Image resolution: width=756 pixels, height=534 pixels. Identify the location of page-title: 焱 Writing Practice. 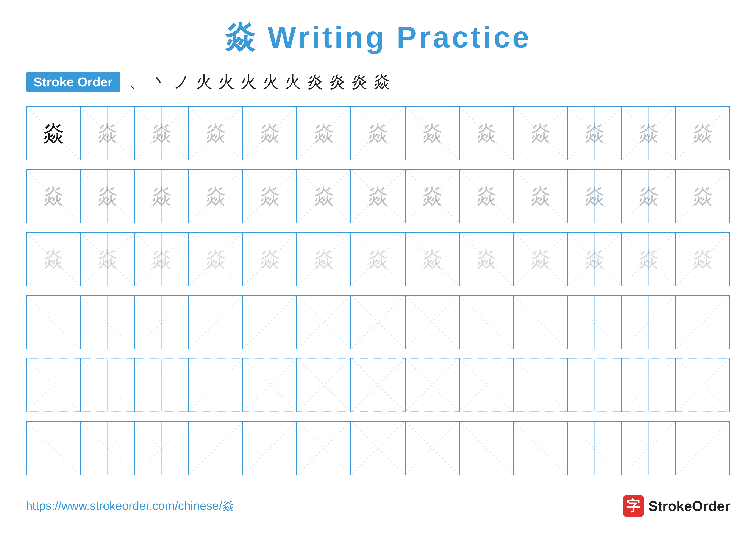
(378, 38).